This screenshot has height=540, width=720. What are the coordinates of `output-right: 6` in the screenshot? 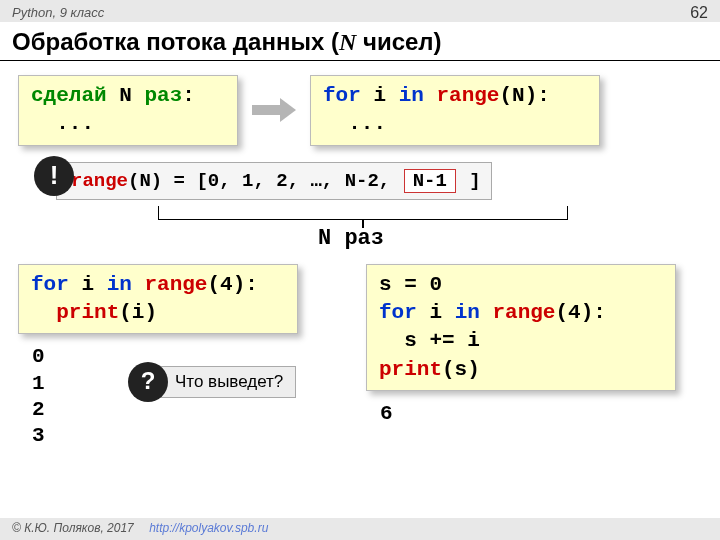 It's located at (533, 414).